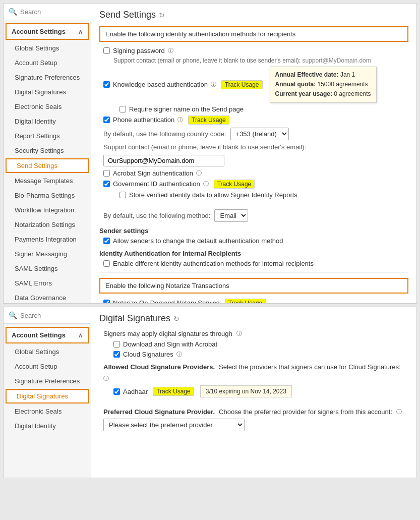 The height and width of the screenshot is (520, 420). I want to click on store-verified-identity-checkbox, so click(123, 195).